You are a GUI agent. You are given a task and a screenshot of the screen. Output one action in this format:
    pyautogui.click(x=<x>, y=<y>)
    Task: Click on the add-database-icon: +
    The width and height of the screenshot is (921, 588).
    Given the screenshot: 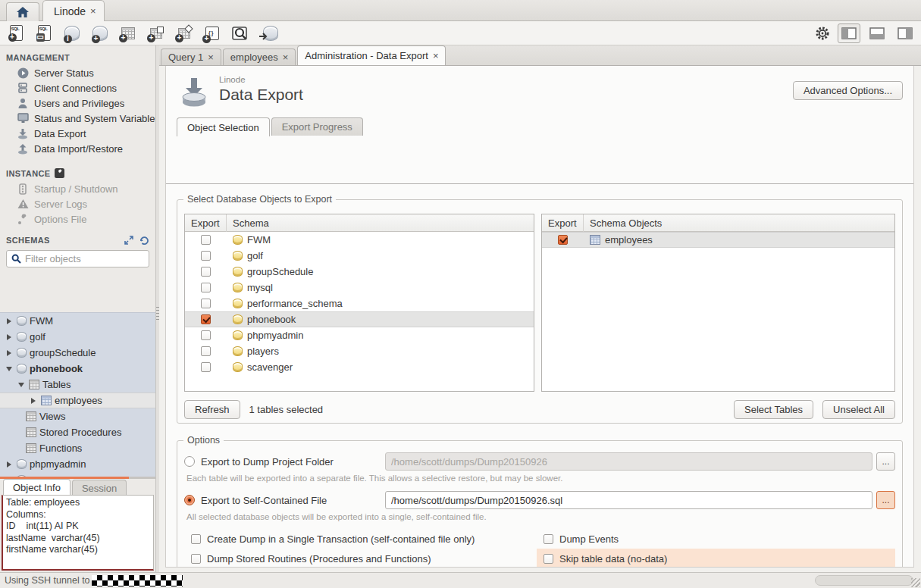 What is the action you would take?
    pyautogui.click(x=100, y=33)
    